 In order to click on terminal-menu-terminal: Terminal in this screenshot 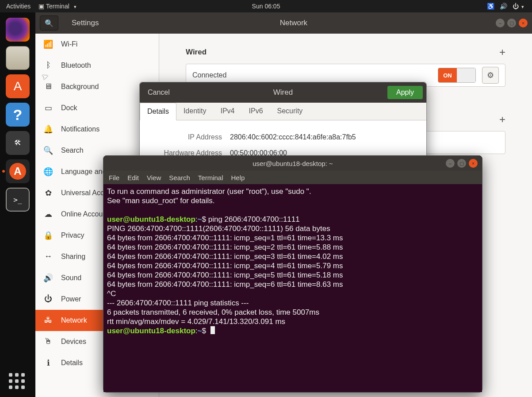, I will do `click(211, 178)`.